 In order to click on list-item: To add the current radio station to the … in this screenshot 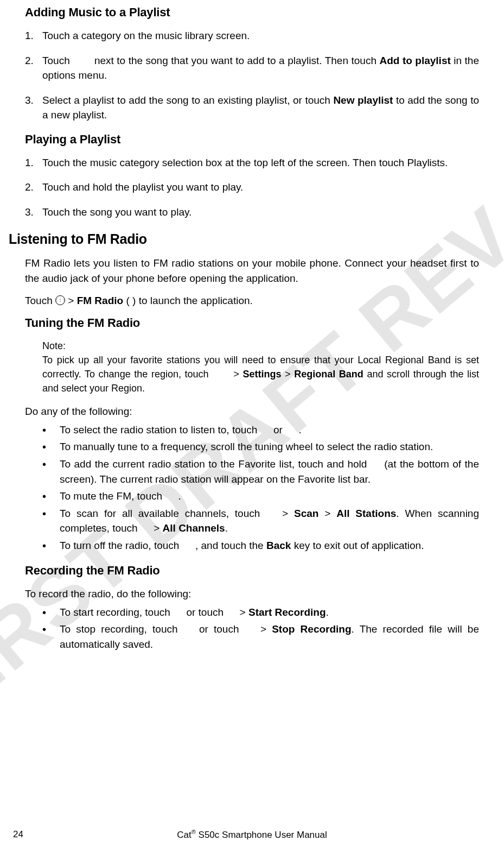, I will do `click(260, 471)`.